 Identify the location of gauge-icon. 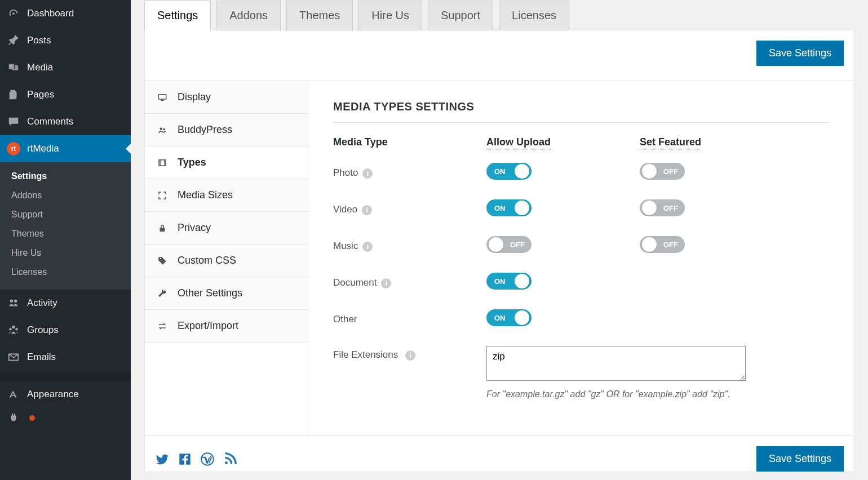
(14, 14).